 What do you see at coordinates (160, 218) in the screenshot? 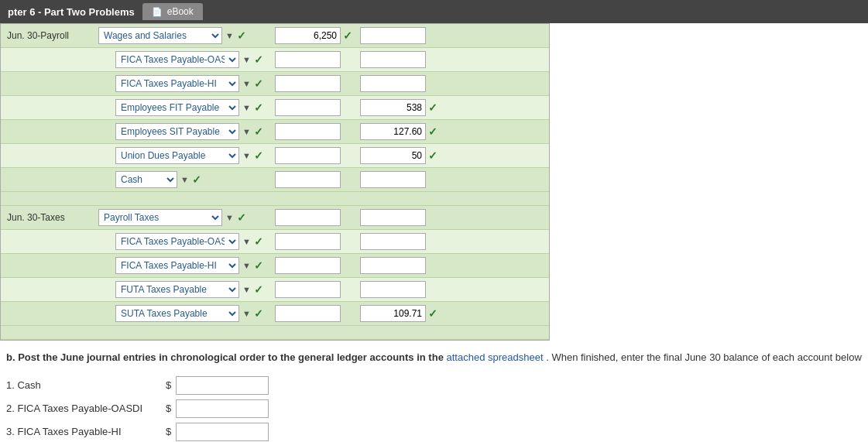
I see `account-select-payroll-taxes: Payroll Taxes` at bounding box center [160, 218].